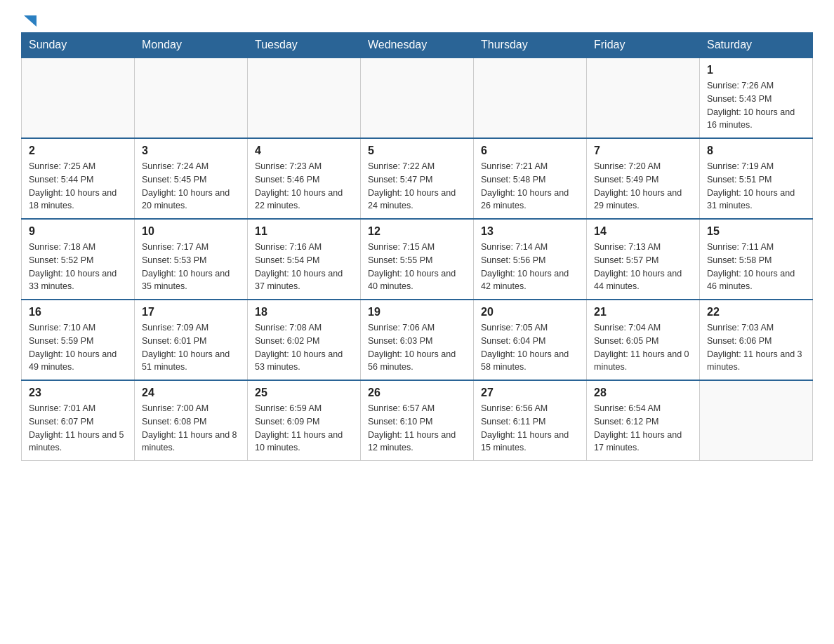 The height and width of the screenshot is (644, 834). What do you see at coordinates (643, 46) in the screenshot?
I see `day-of-week-header: Friday` at bounding box center [643, 46].